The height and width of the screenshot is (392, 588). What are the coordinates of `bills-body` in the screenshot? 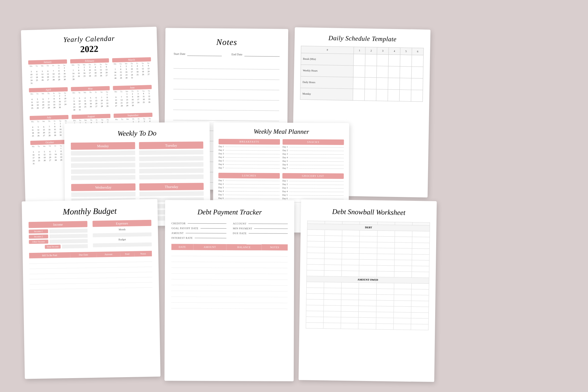 It's located at (91, 273).